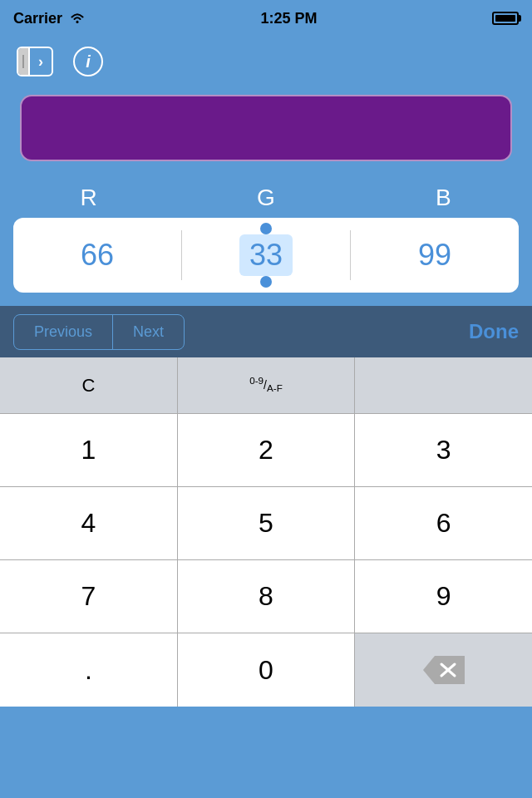 This screenshot has width=532, height=798. What do you see at coordinates (266, 128) in the screenshot?
I see `color-preview-swatch` at bounding box center [266, 128].